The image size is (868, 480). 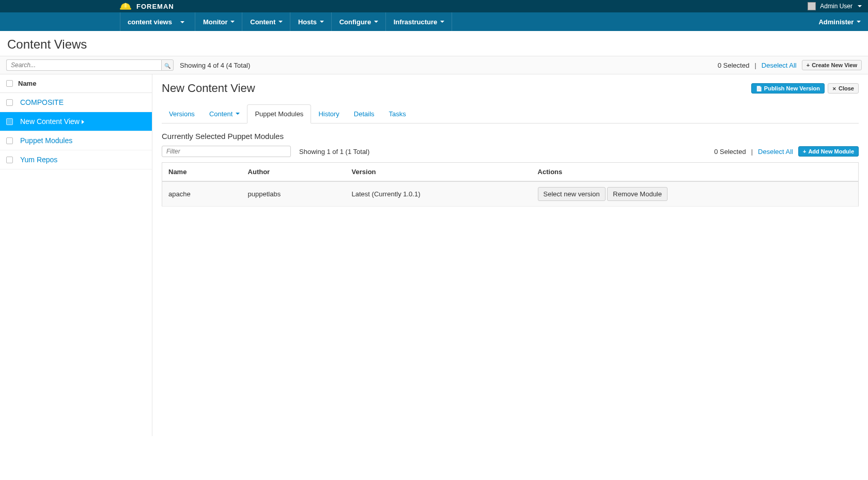 I want to click on filter-count: Showing 1 of 1 (1 Total), so click(x=334, y=152).